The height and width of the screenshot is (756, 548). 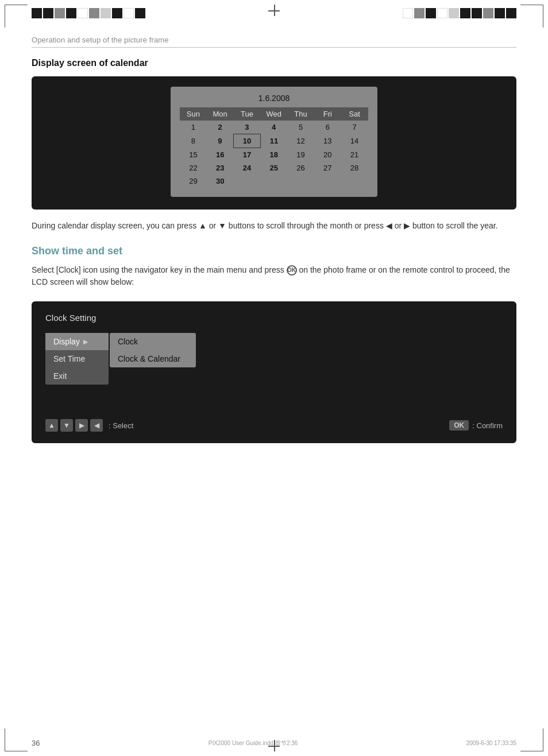 What do you see at coordinates (52, 425) in the screenshot?
I see `nav-up-btn: ▲` at bounding box center [52, 425].